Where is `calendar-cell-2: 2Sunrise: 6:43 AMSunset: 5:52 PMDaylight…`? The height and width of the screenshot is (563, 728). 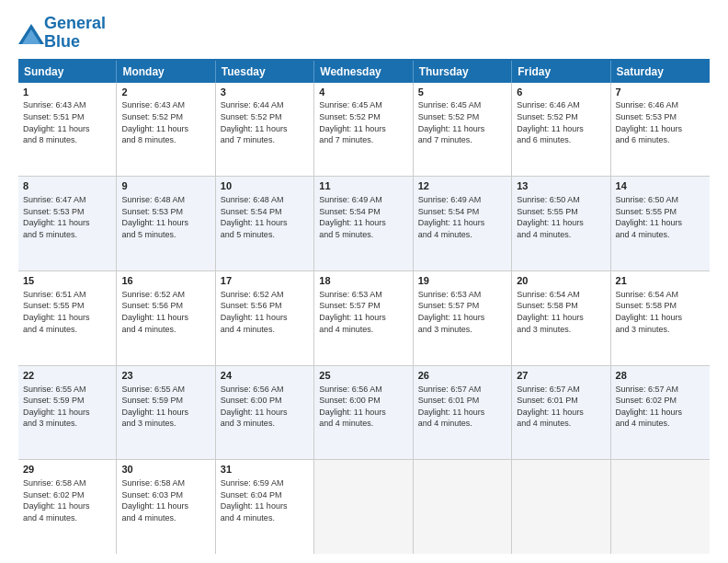 calendar-cell-2: 2Sunrise: 6:43 AMSunset: 5:52 PMDaylight… is located at coordinates (165, 130).